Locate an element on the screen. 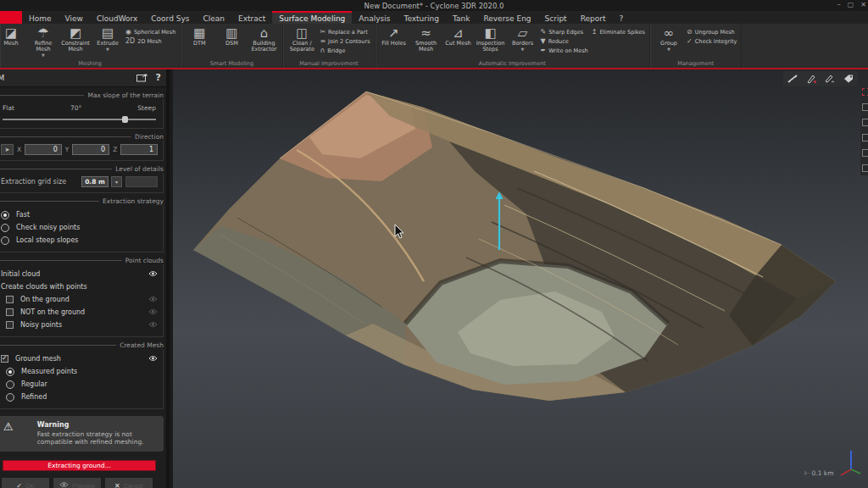 Image resolution: width=868 pixels, height=488 pixels. side-toolbar is located at coordinates (865, 130).